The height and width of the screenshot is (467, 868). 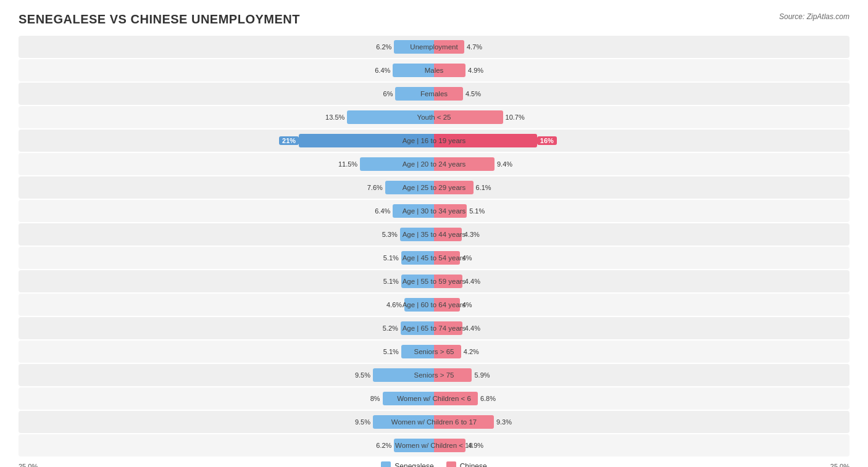 What do you see at coordinates (435, 305) in the screenshot?
I see `center-label: Age | 60 to 64 years` at bounding box center [435, 305].